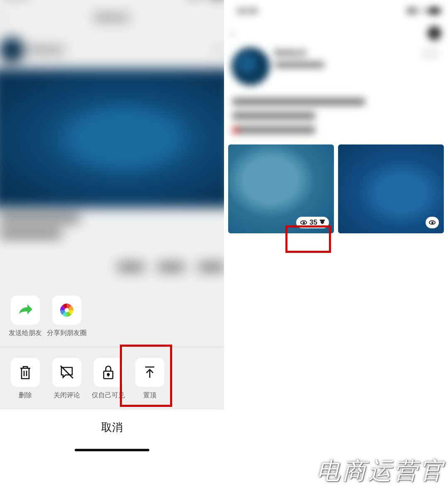  I want to click on cancel-button: 取消, so click(112, 432).